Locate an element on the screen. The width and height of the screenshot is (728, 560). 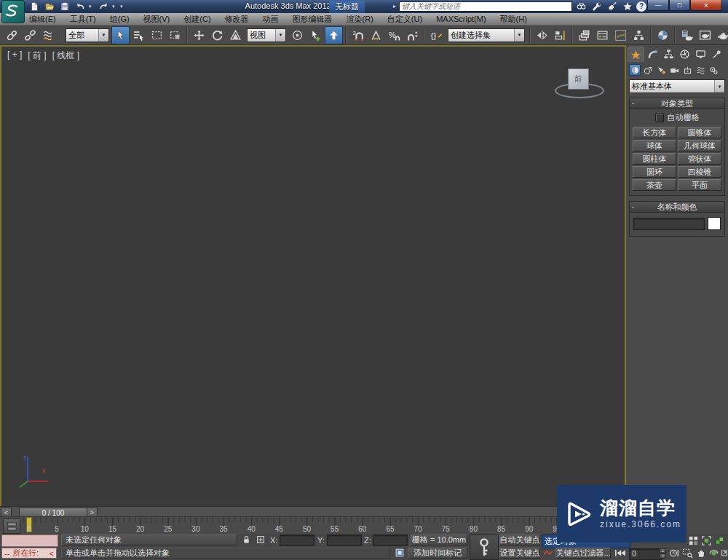
menu-item-0: 编辑(E) is located at coordinates (42, 19).